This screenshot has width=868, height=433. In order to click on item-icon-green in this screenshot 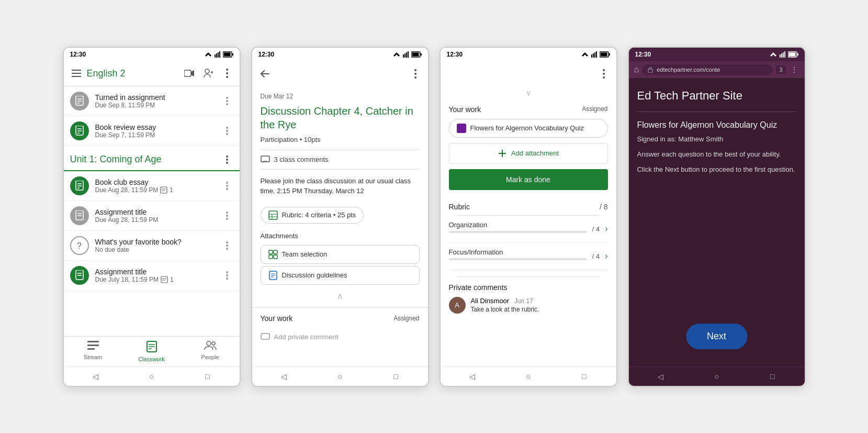, I will do `click(80, 275)`.